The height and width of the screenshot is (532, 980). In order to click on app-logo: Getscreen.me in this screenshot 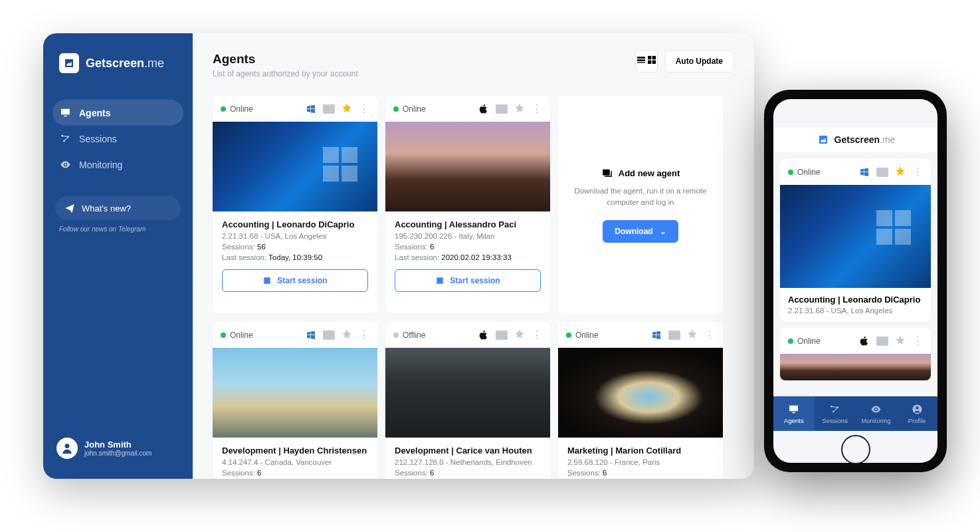, I will do `click(118, 76)`.